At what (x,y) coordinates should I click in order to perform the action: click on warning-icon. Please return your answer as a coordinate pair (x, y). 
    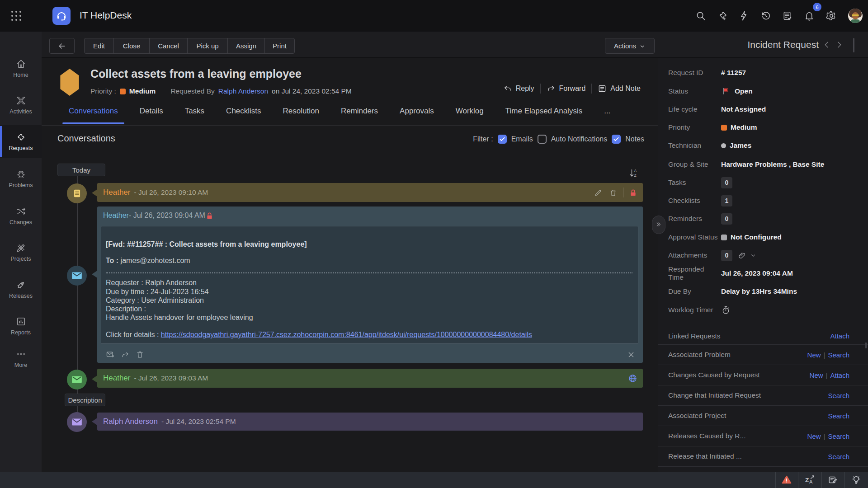
    Looking at the image, I should click on (787, 480).